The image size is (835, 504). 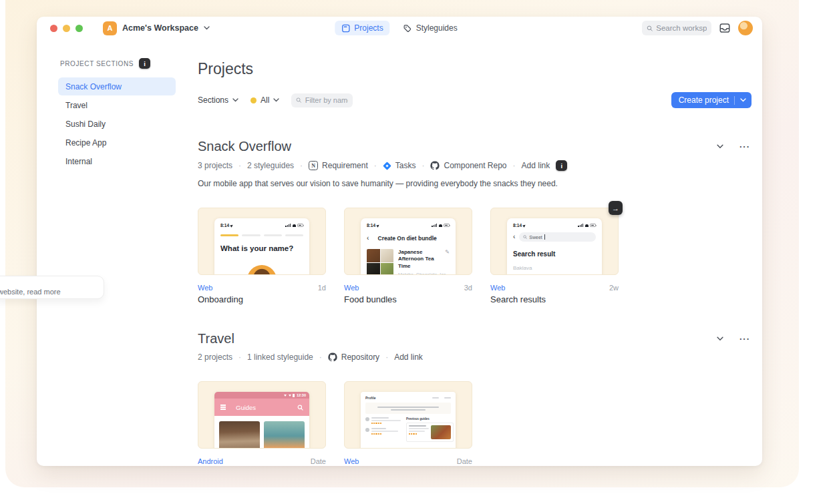 I want to click on android-time: 12:30, so click(x=301, y=395).